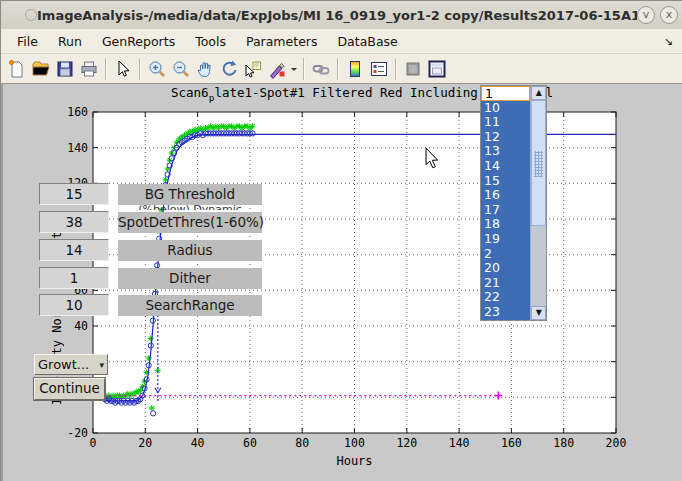  Describe the element at coordinates (506, 210) in the screenshot. I see `dropdown-item-17: 17` at that location.